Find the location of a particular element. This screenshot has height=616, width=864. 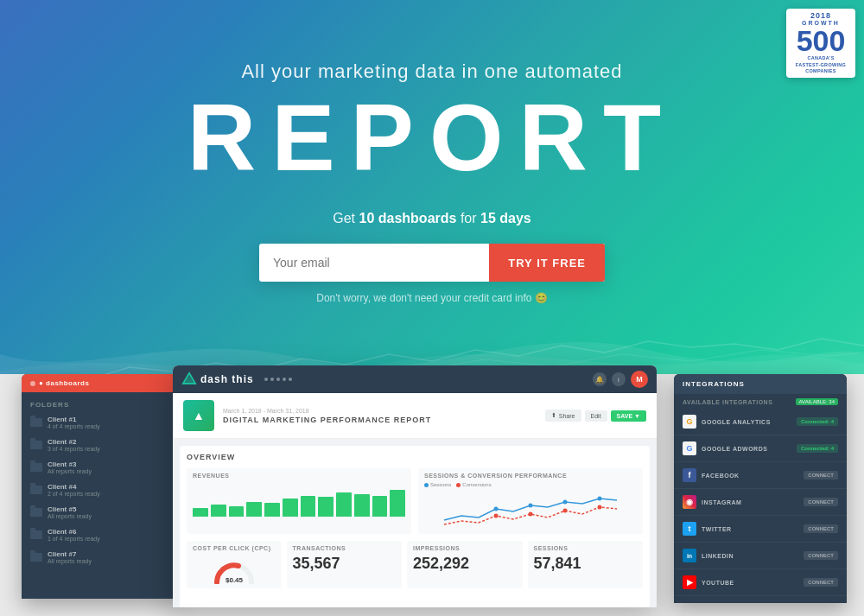

legend-sessions: Sessions is located at coordinates (437, 485).